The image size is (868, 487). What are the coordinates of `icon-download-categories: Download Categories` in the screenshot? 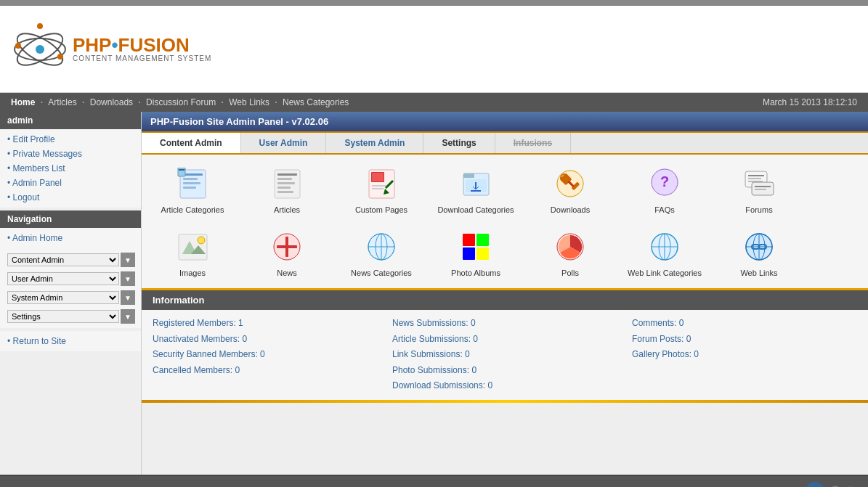 It's located at (476, 190).